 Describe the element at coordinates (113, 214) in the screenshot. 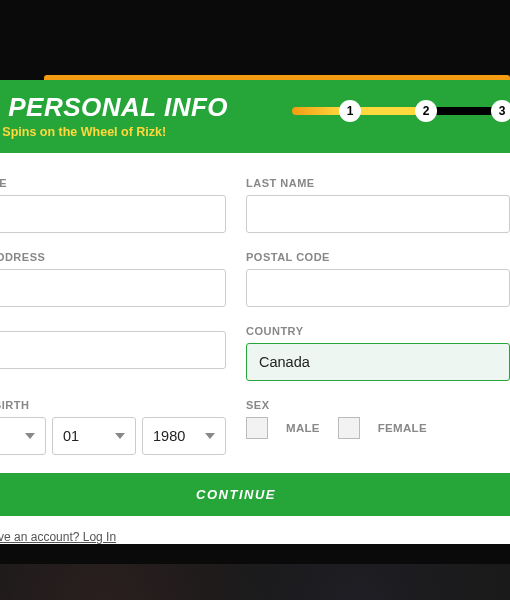

I see `first-name-input` at that location.